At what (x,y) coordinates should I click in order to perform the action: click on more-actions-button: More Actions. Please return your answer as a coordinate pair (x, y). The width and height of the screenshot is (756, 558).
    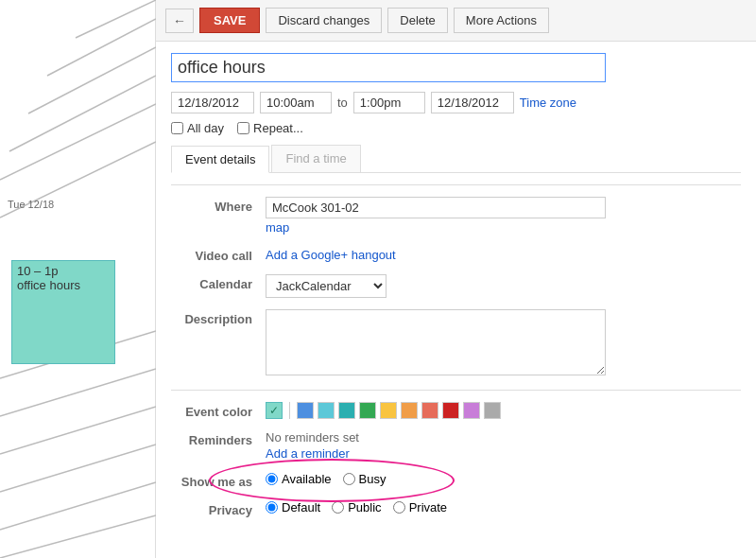
    Looking at the image, I should click on (501, 21).